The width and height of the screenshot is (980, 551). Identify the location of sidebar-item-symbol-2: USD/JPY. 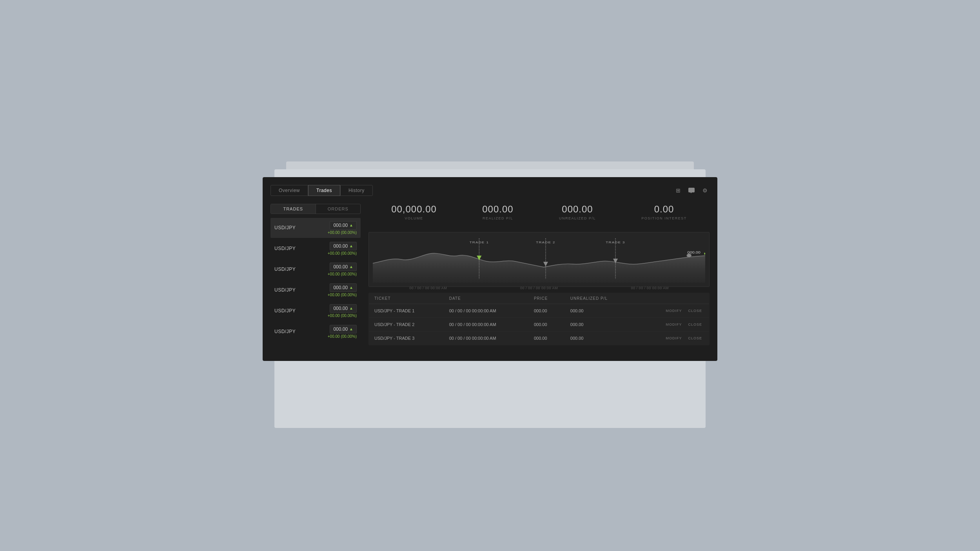
(285, 269).